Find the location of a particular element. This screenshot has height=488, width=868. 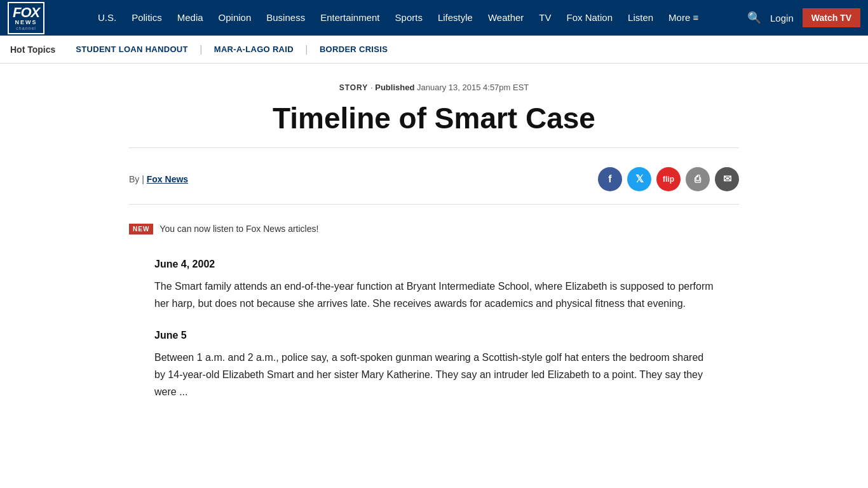

share-buttons: f 𝕏 flip ⎙ ✉ is located at coordinates (668, 179).